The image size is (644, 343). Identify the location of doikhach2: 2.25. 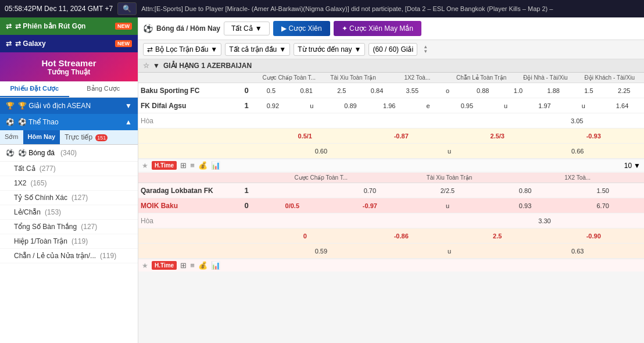
(624, 91).